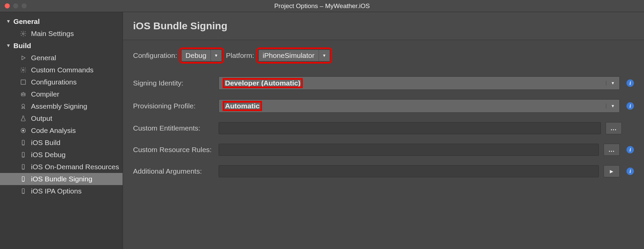 The image size is (644, 249). Describe the element at coordinates (23, 118) in the screenshot. I see `flask-icon` at that location.